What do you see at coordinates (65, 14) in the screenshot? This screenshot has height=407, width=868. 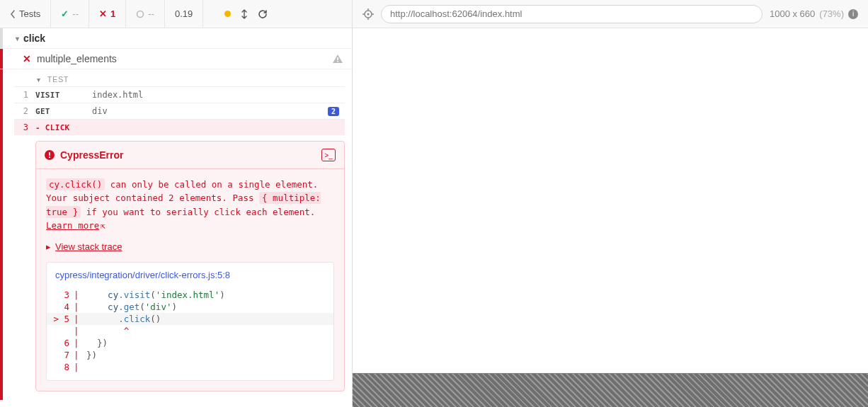 I see `check-icon: ✓` at bounding box center [65, 14].